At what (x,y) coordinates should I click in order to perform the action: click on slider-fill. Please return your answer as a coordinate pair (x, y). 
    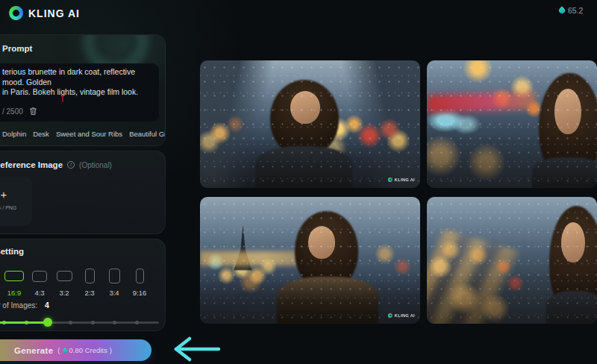
    Looking at the image, I should click on (24, 322).